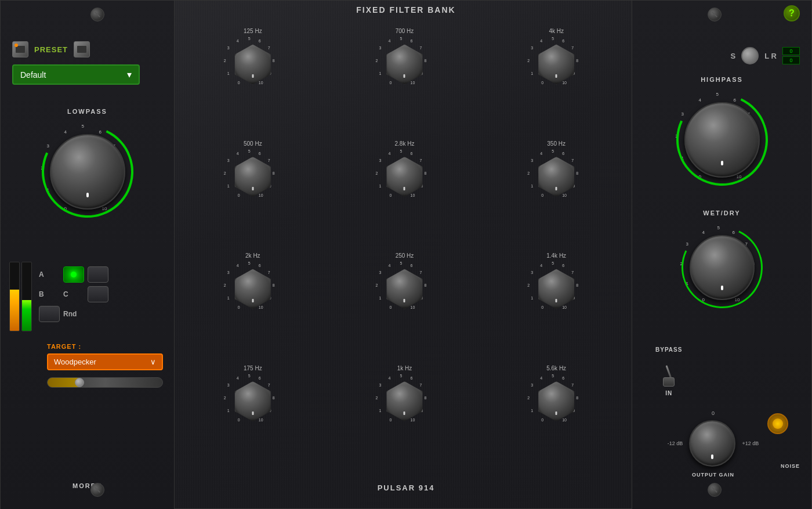 The width and height of the screenshot is (812, 509). Describe the element at coordinates (715, 490) in the screenshot. I see `screw-br` at that location.